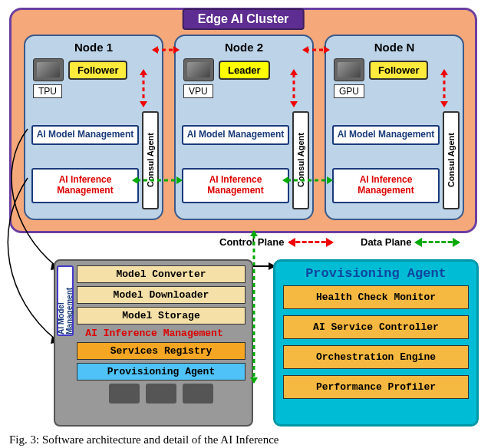 Image resolution: width=491 pixels, height=448 pixels. What do you see at coordinates (161, 295) in the screenshot?
I see `model-downloader-row: Model Downloader` at bounding box center [161, 295].